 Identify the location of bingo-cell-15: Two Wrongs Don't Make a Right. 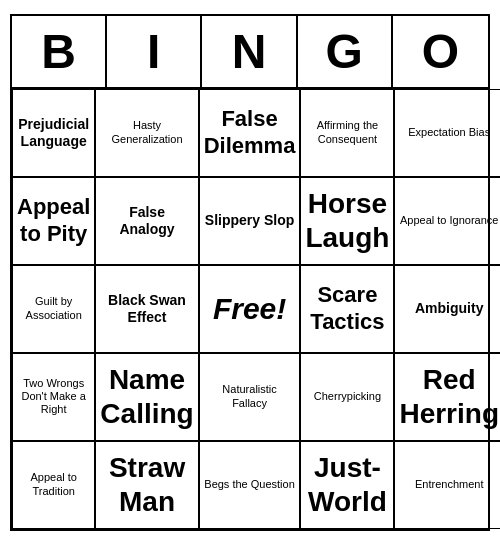
(54, 397).